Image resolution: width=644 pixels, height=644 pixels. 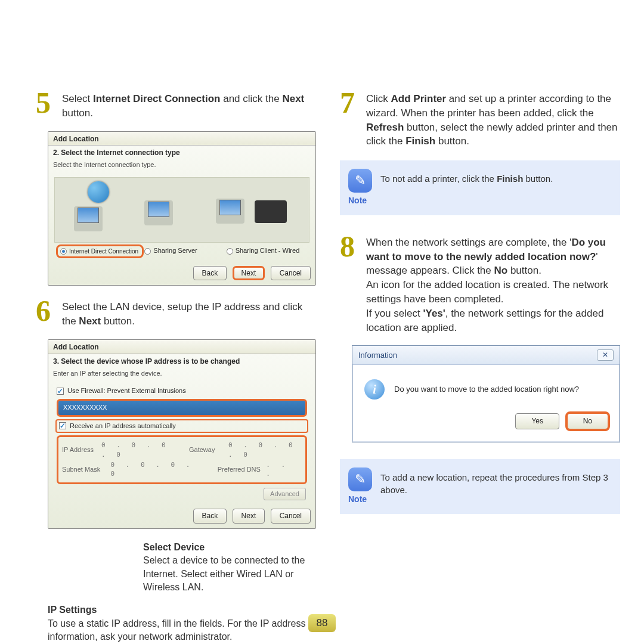 I want to click on dialog-buttons: Yes No, so click(x=486, y=427).